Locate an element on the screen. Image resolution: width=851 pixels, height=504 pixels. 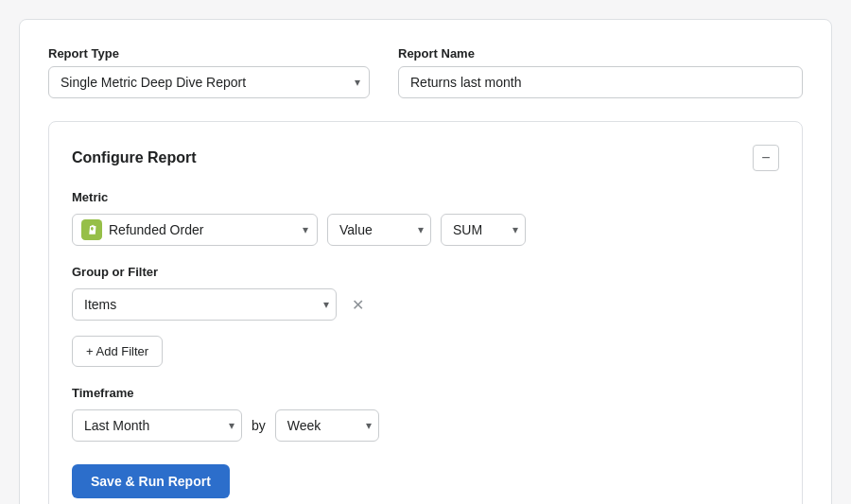
timeframe-select: Last Month is located at coordinates (157, 426).